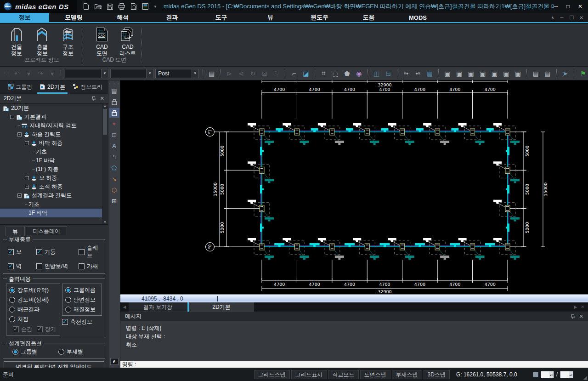  Describe the element at coordinates (87, 87) in the screenshot. I see `panel-tab-정보트리: 정보트리` at that location.